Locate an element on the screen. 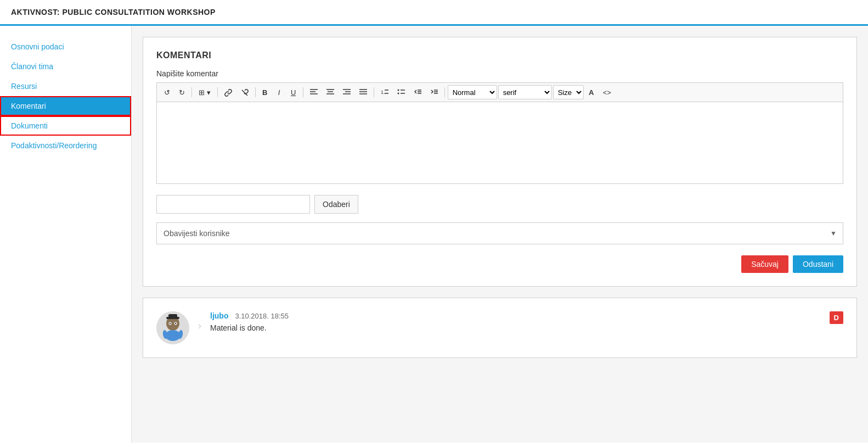 The height and width of the screenshot is (447, 868). notify-select: Obavijesti korisnike is located at coordinates (500, 233).